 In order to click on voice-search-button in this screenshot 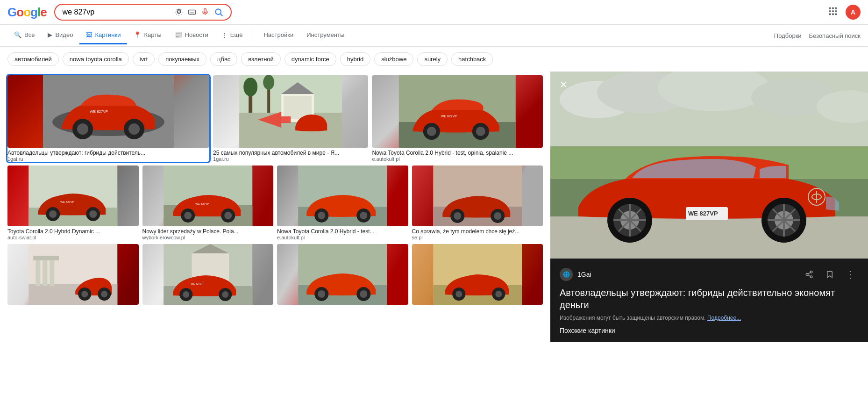, I will do `click(205, 12)`.